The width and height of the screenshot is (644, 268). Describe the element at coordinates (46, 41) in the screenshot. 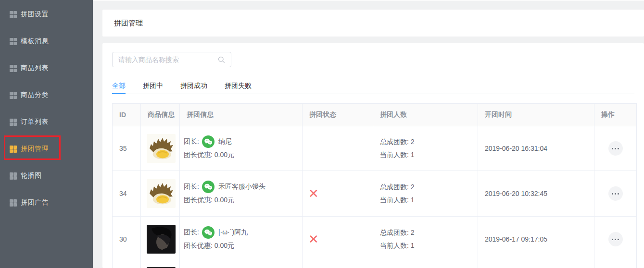

I see `sidebar-item-template-messages: 模板消息` at that location.